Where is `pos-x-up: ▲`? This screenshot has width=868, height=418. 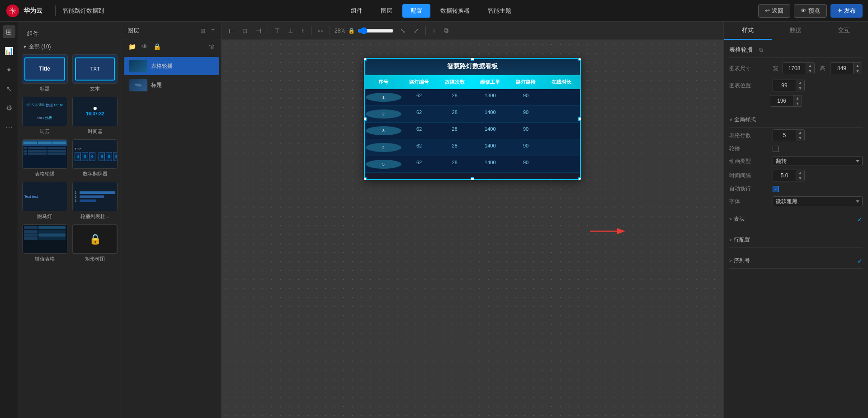
pos-x-up: ▲ is located at coordinates (800, 83).